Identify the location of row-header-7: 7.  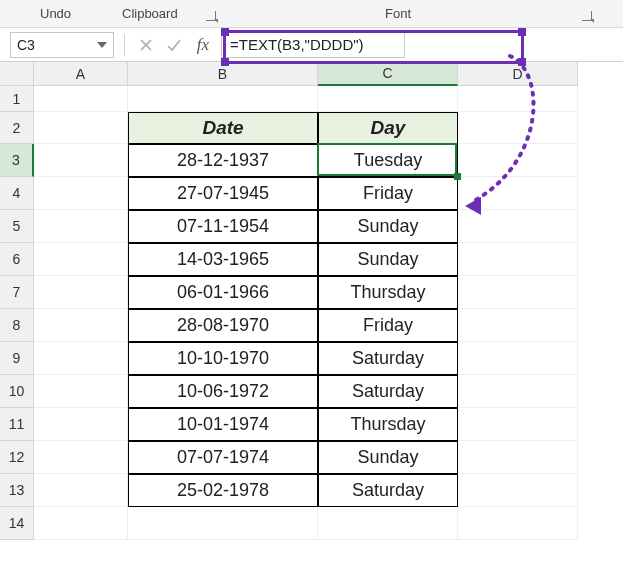
(17, 292).